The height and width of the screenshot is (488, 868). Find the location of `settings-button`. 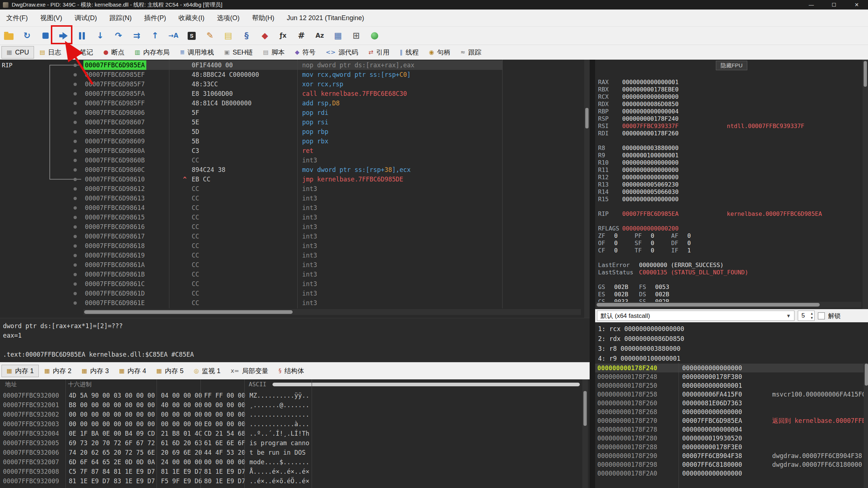

settings-button is located at coordinates (375, 36).